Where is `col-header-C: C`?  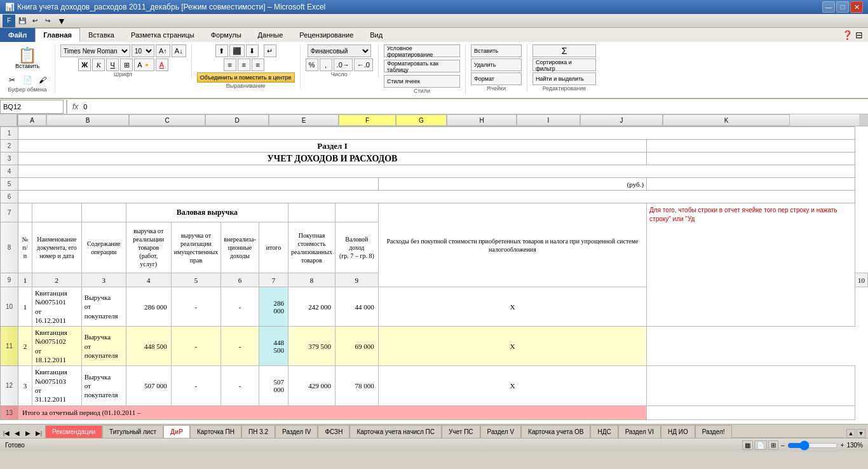 col-header-C: C is located at coordinates (167, 120).